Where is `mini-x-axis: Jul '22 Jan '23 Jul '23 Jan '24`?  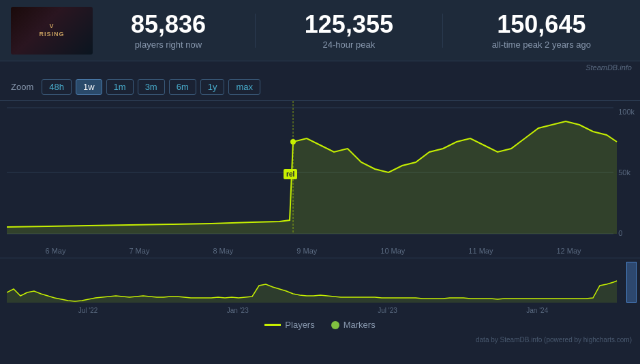 mini-x-axis: Jul '22 Jan '23 Jul '23 Jan '24 is located at coordinates (320, 311).